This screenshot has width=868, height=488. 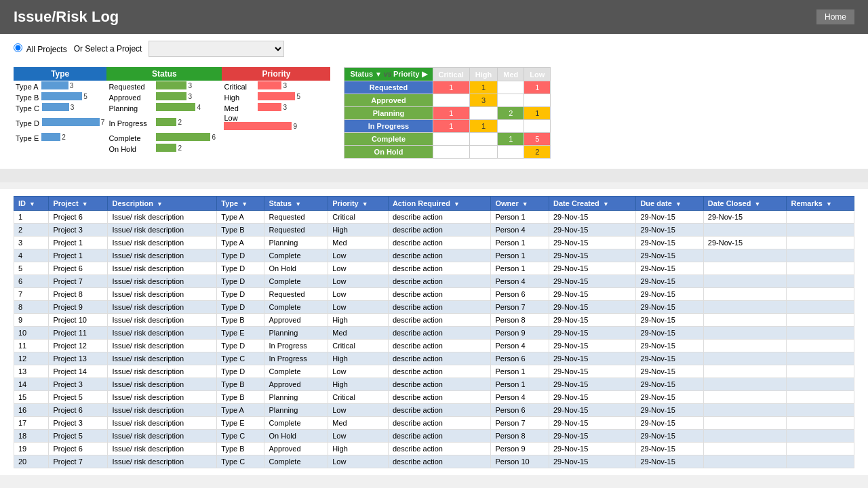 What do you see at coordinates (745, 203) in the screenshot?
I see `table-column-header: Date Closed ▼` at bounding box center [745, 203].